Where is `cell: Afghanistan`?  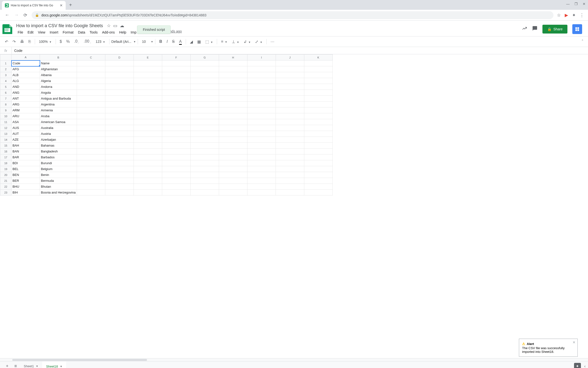 cell: Afghanistan is located at coordinates (58, 69).